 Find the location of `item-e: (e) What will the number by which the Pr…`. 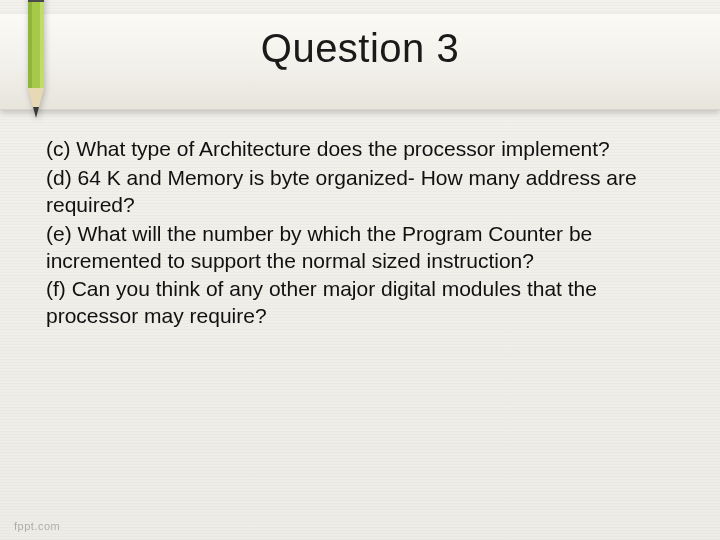

item-e: (e) What will the number by which the Pr… is located at coordinates (360, 248).